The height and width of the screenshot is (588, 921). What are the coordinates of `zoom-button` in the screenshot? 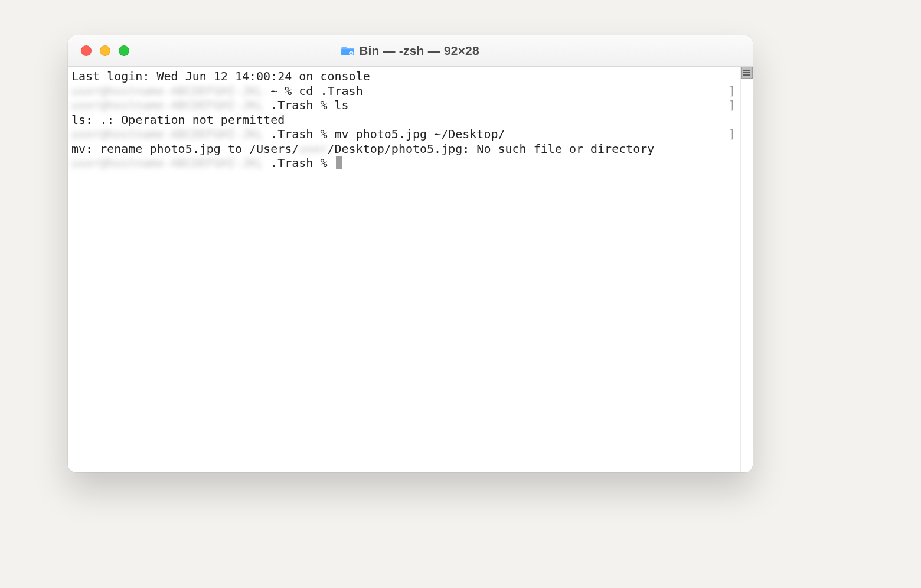 It's located at (124, 51).